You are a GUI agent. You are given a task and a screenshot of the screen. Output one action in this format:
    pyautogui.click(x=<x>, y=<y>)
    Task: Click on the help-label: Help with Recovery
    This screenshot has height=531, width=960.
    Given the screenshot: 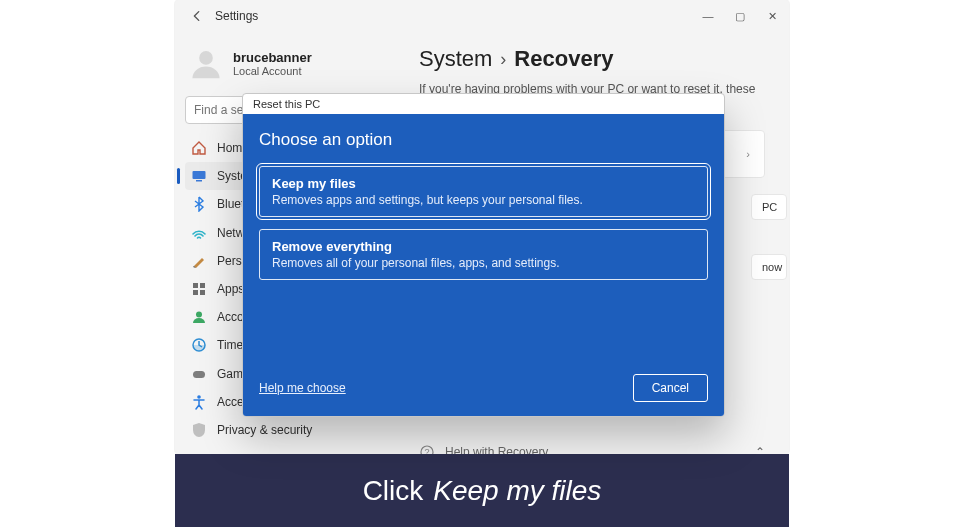 What is the action you would take?
    pyautogui.click(x=496, y=450)
    